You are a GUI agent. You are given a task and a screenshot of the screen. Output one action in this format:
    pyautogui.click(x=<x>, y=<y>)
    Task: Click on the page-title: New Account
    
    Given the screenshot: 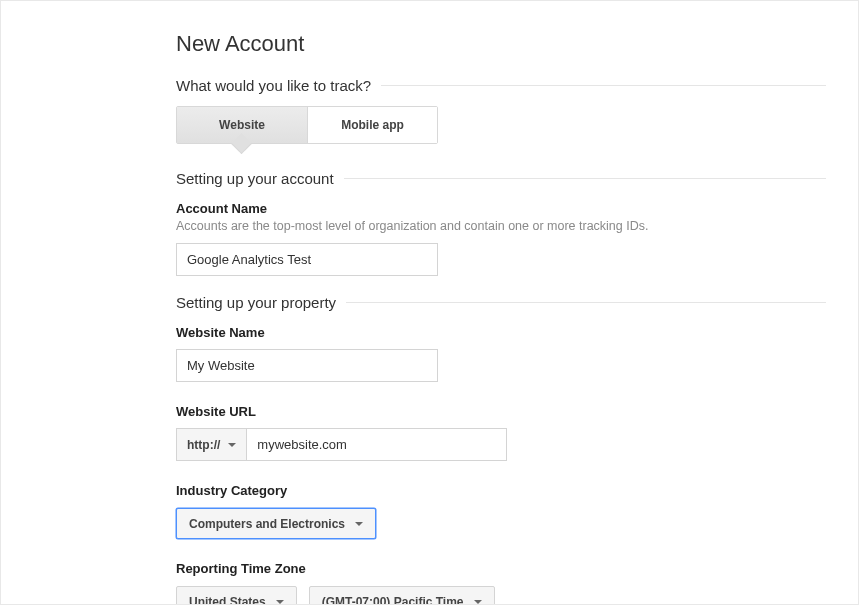 What is the action you would take?
    pyautogui.click(x=501, y=44)
    